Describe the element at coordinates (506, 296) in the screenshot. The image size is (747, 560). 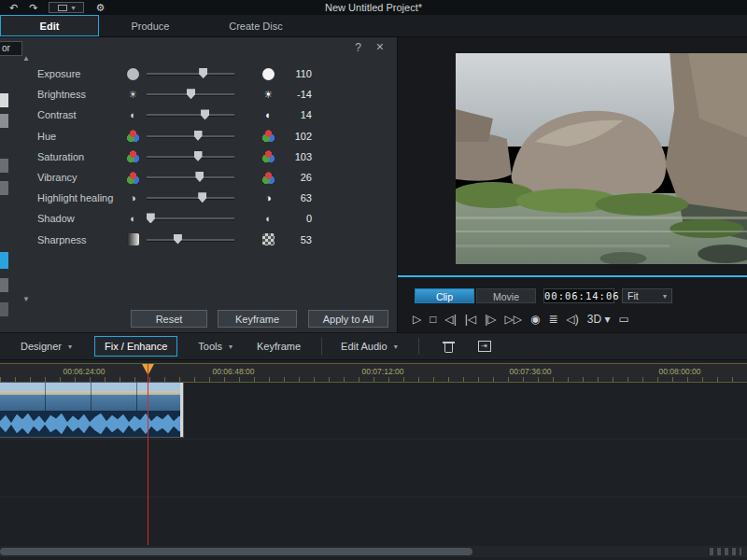
I see `movie-mode-button: Movie` at that location.